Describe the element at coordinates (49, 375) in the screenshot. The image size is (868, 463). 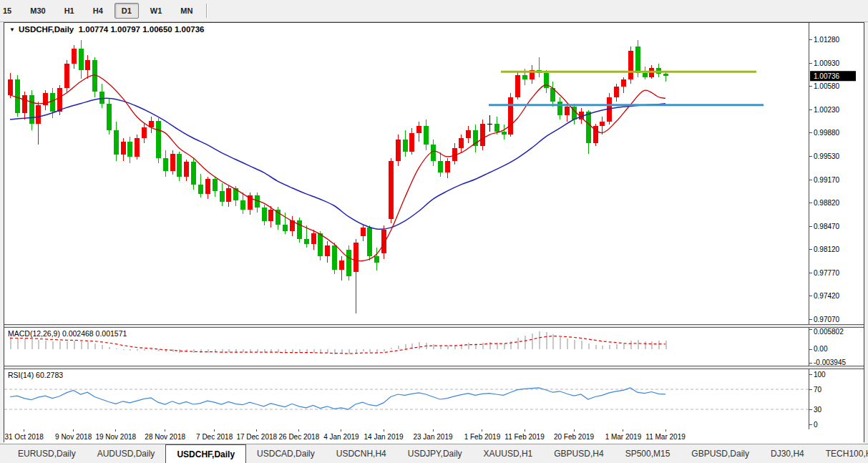
I see `rsi-value: 60.2783` at that location.